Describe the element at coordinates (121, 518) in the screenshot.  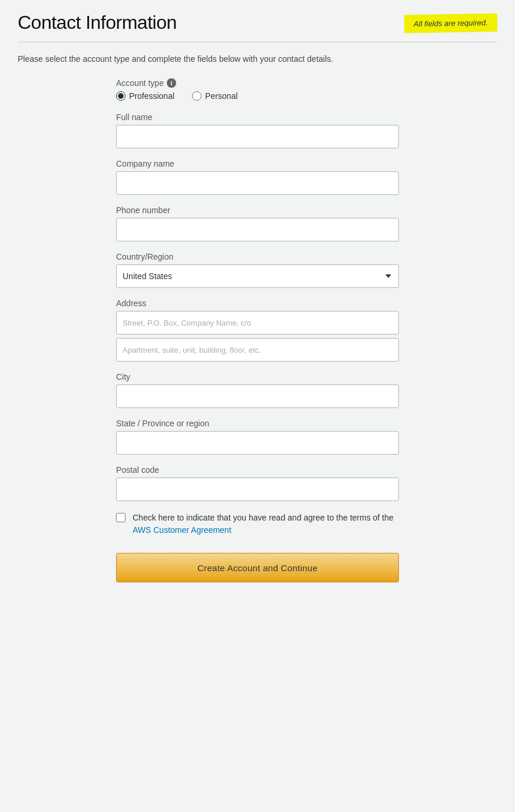
I see `agreement-checkbox` at that location.